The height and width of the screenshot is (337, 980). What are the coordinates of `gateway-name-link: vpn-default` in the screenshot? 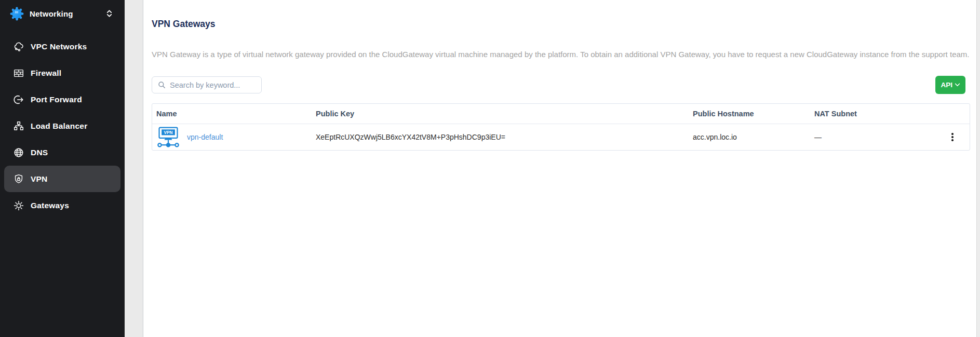 It's located at (205, 137).